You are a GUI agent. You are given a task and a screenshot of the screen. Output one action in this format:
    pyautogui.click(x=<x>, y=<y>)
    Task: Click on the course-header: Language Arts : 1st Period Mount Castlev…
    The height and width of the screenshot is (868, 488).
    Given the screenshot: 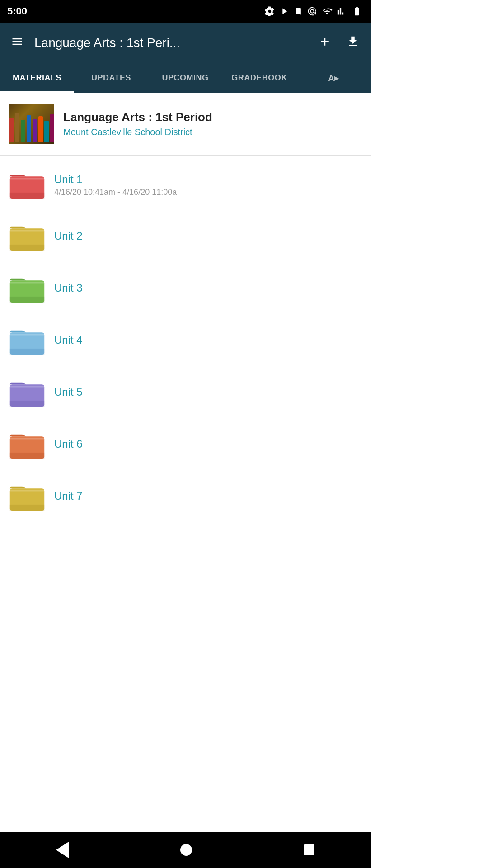 What is the action you would take?
    pyautogui.click(x=185, y=124)
    